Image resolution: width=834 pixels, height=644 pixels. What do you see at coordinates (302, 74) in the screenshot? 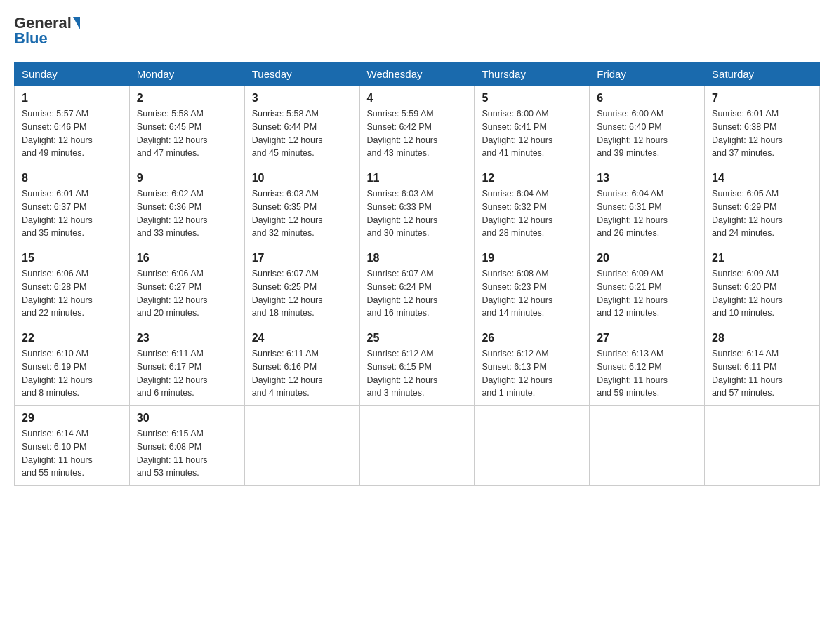
I see `weekday-header-tuesday: Tuesday` at bounding box center [302, 74].